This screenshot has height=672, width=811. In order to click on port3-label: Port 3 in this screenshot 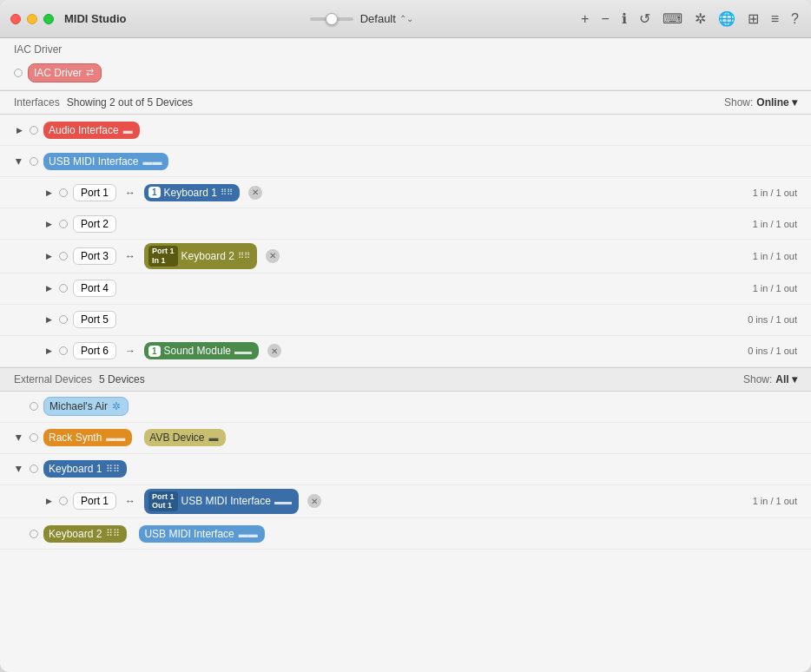, I will do `click(95, 256)`.